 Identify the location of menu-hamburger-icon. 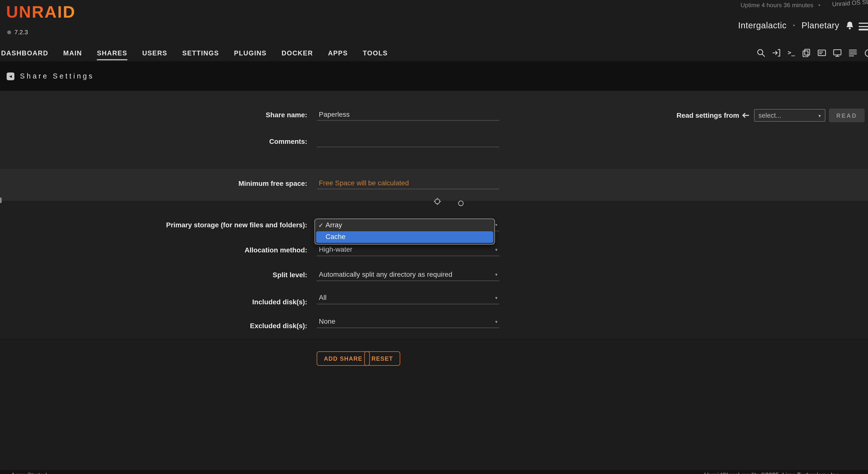
(863, 27).